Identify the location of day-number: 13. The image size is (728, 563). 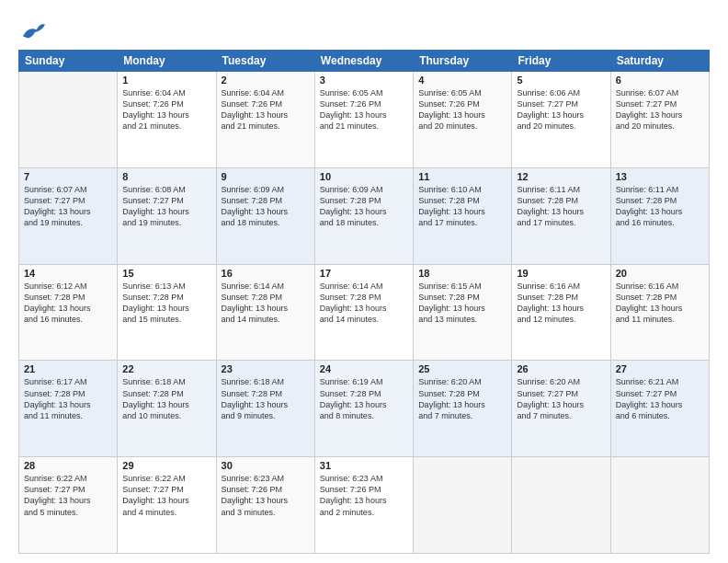
(660, 177).